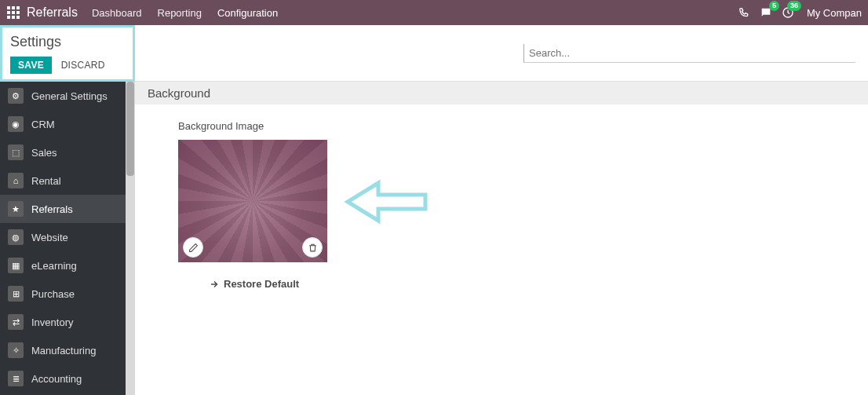  What do you see at coordinates (434, 13) in the screenshot?
I see `top-navbar: Referrals Dashboard Reporting Configurat…` at bounding box center [434, 13].